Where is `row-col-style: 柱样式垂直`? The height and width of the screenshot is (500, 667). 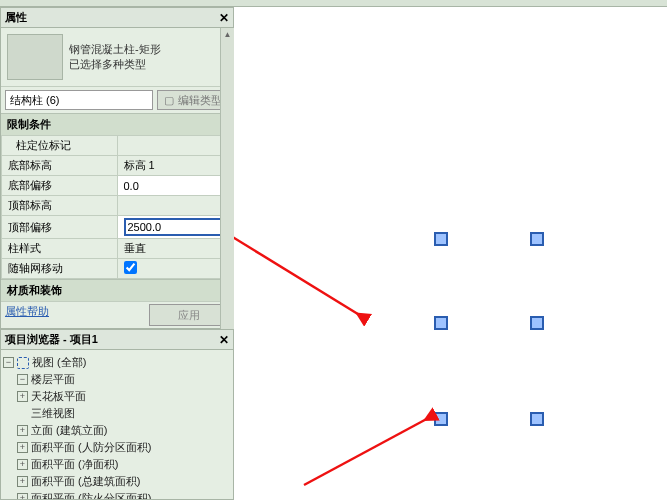 row-col-style: 柱样式垂直 is located at coordinates (118, 249).